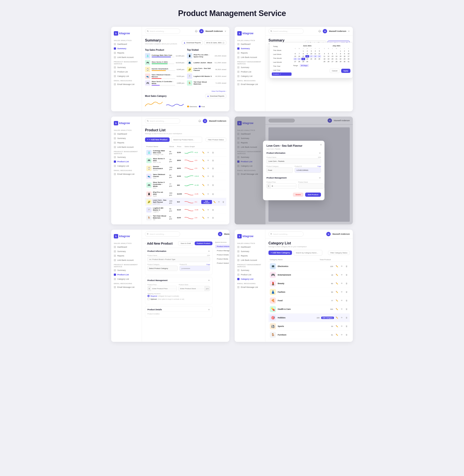 The image size is (464, 476). I want to click on add-category-btn: + Add New Category, so click(280, 253).